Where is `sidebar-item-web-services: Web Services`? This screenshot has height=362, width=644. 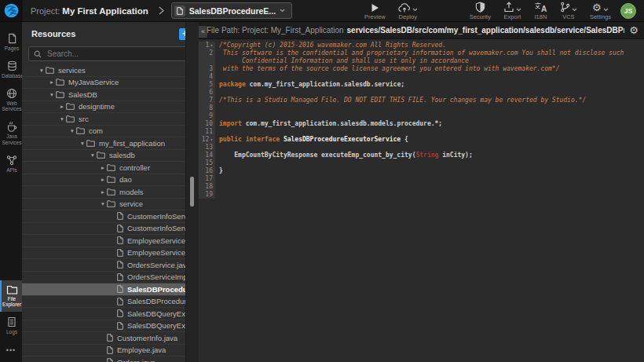
sidebar-item-web-services: Web Services is located at coordinates (11, 101).